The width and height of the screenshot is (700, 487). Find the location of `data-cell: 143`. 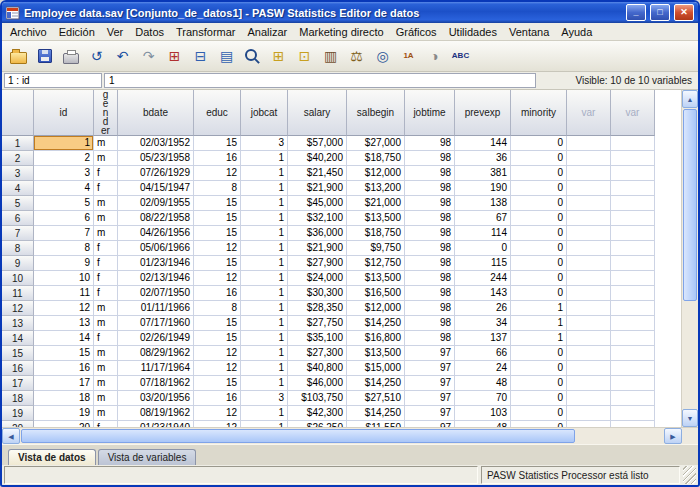

data-cell: 143 is located at coordinates (483, 294).